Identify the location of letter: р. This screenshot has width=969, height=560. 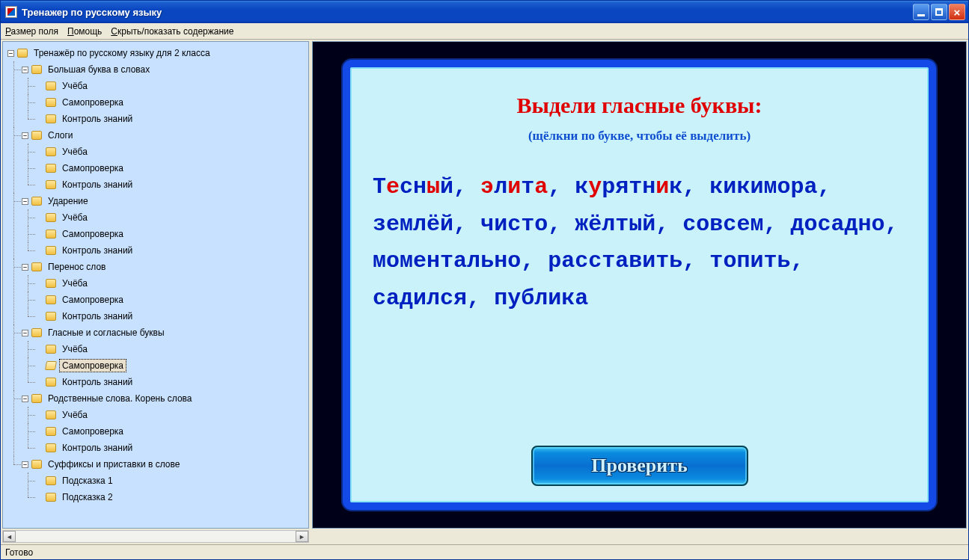
(554, 261).